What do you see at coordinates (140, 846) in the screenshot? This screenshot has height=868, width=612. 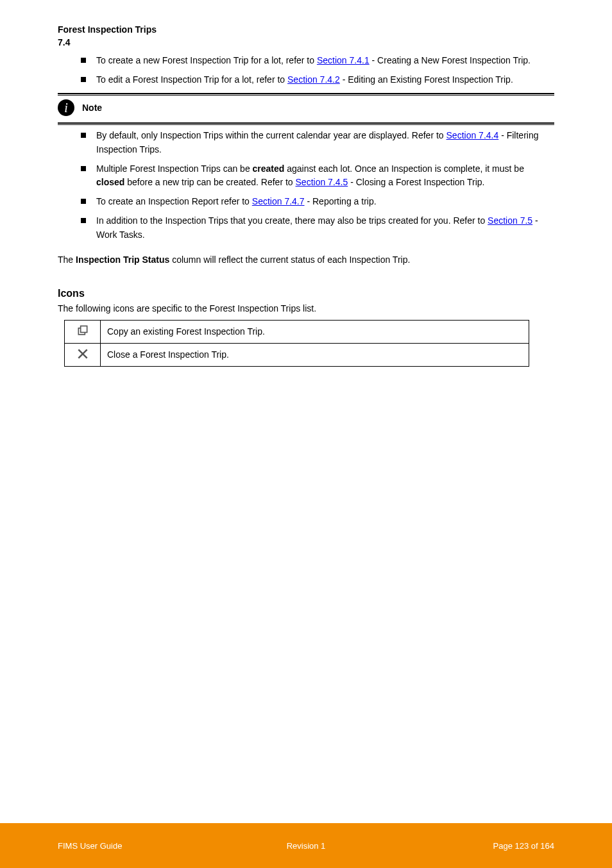 I see `footer-left: FIMS User Guide` at bounding box center [140, 846].